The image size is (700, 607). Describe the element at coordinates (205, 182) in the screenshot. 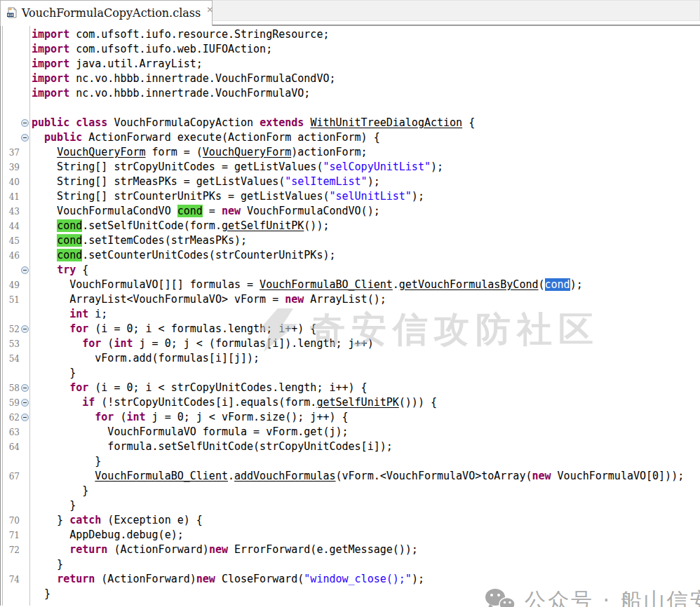

I see `code-text: String[] strMeasPKs = getListValues("sel…` at that location.